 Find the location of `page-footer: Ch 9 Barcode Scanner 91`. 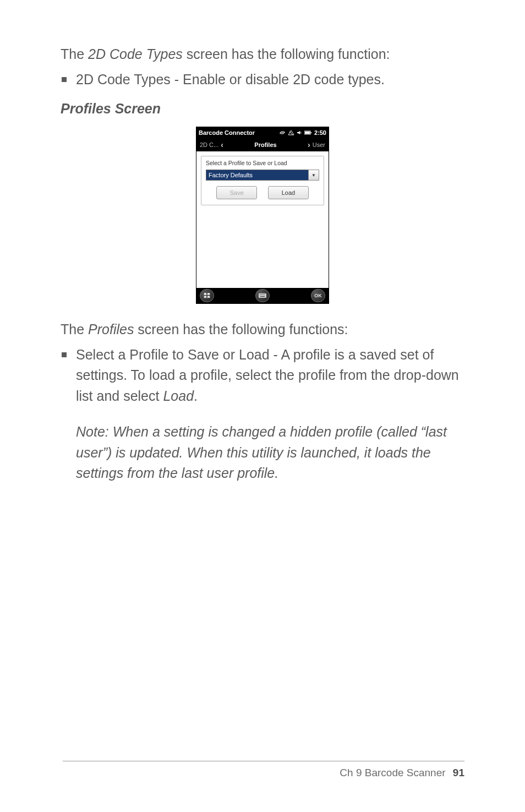

page-footer: Ch 9 Barcode Scanner 91 is located at coordinates (264, 770).